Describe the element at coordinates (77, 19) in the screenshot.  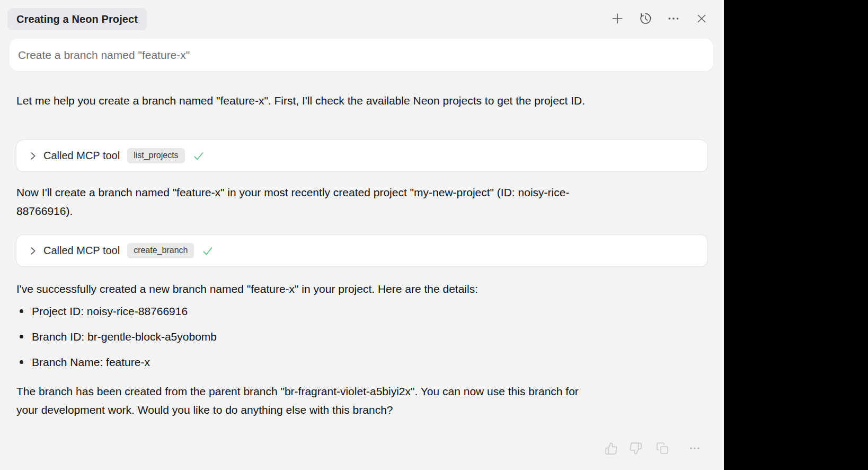
I see `chat-title: Creating a Neon Project` at that location.